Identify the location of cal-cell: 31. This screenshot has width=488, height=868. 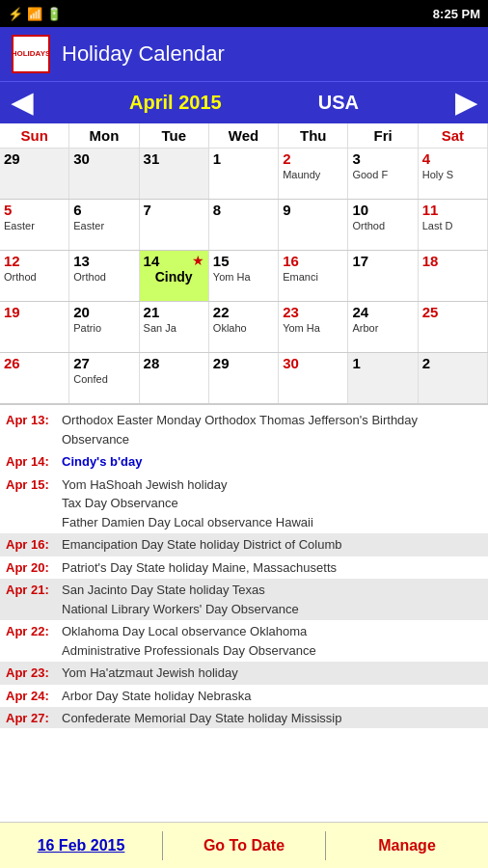
(175, 174).